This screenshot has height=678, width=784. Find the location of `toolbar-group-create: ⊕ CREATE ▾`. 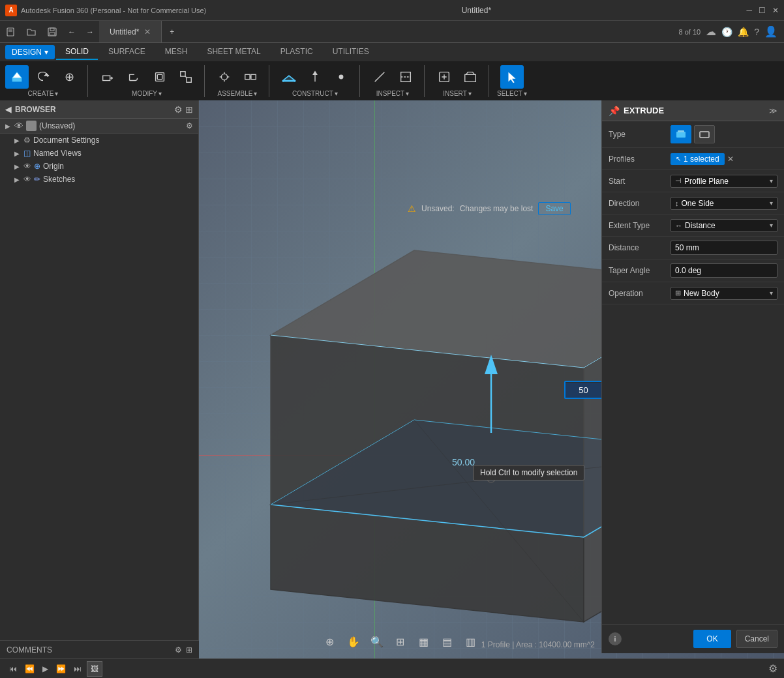

toolbar-group-create: ⊕ CREATE ▾ is located at coordinates (47, 81).